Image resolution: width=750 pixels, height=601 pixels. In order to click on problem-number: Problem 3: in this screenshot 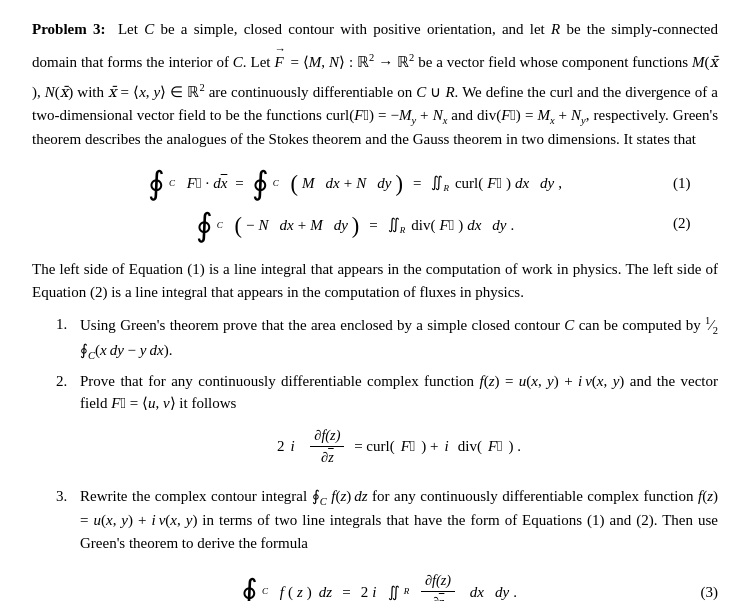, I will do `click(68, 29)`.